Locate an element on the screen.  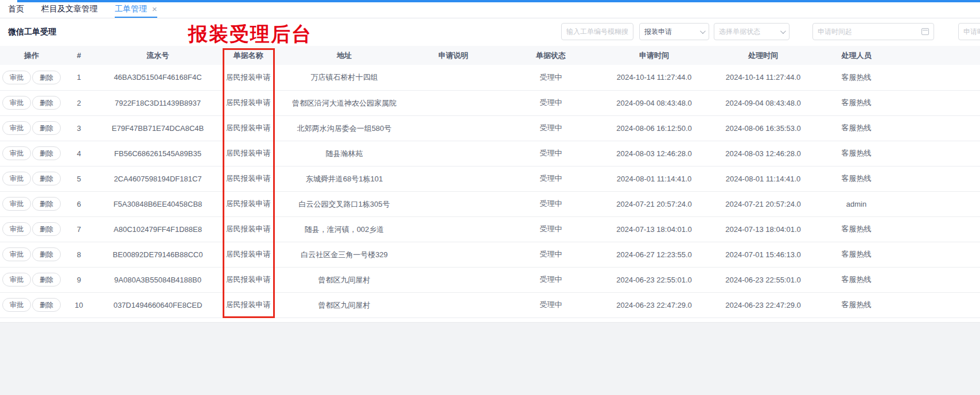
cell-row-index: 3 is located at coordinates (79, 128).